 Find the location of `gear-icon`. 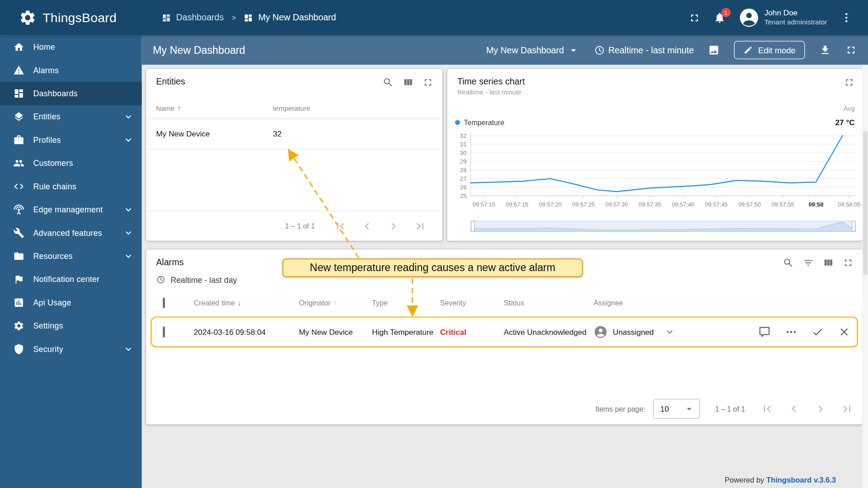

gear-icon is located at coordinates (19, 326).